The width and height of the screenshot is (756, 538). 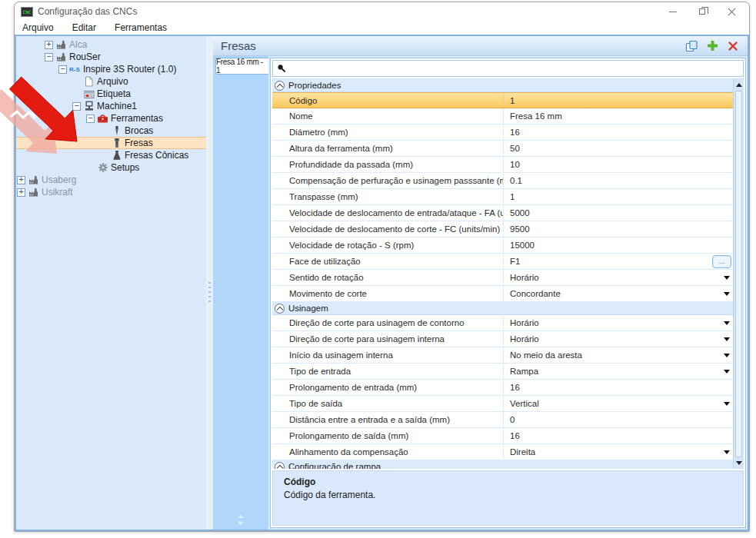 What do you see at coordinates (702, 12) in the screenshot?
I see `restore-button` at bounding box center [702, 12].